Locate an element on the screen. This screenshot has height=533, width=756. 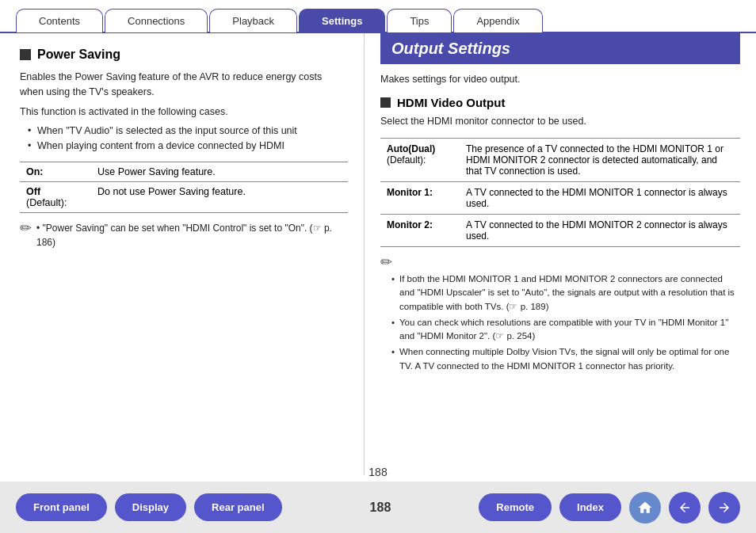
tab-playback: Playback is located at coordinates (254, 21).